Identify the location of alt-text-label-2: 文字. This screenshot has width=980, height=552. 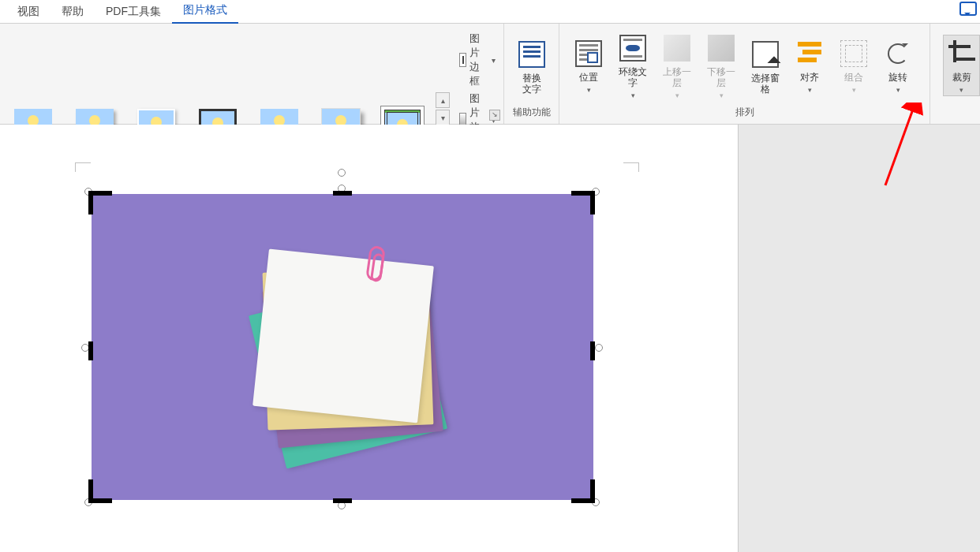
(532, 89).